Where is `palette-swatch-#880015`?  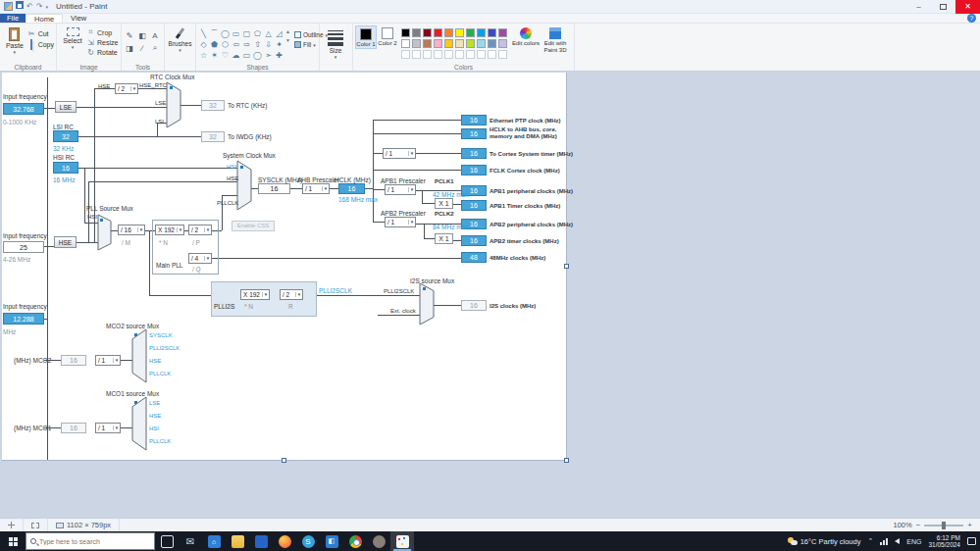 palette-swatch-#880015 is located at coordinates (428, 33).